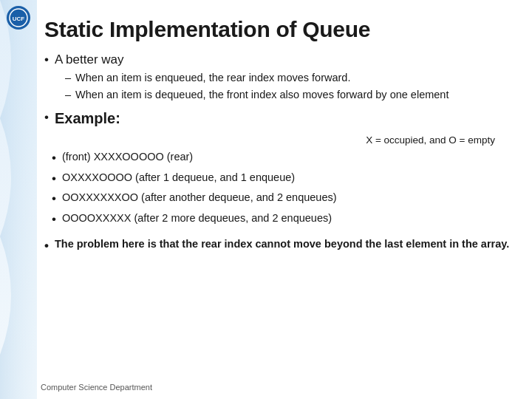 The image size is (532, 399). Describe the element at coordinates (281, 200) in the screenshot. I see `queue-item-3: • OOXXXXXXOO (after another dequeue, and…` at that location.